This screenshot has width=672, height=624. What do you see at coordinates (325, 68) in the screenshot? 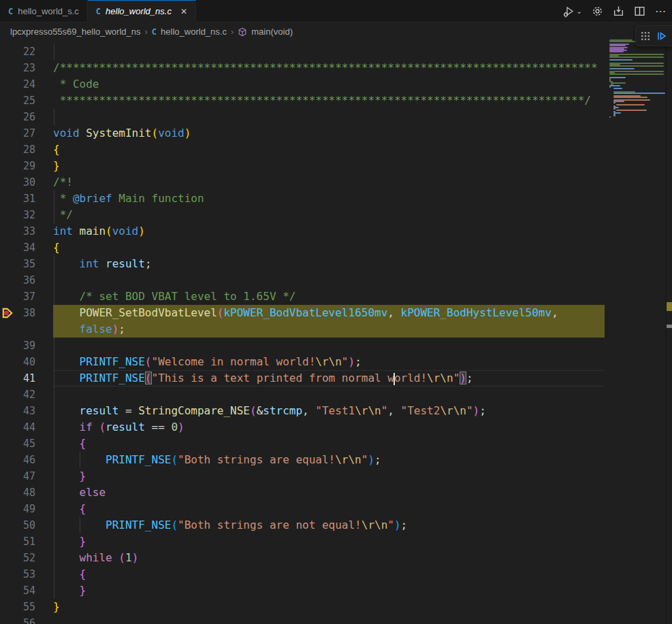
I see `code-line-content: /***************************************…` at bounding box center [325, 68].